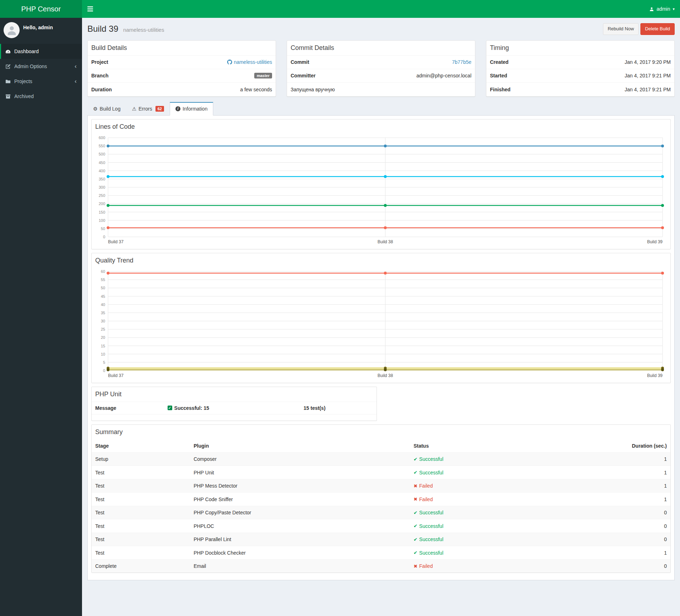 The width and height of the screenshot is (680, 616). What do you see at coordinates (8, 96) in the screenshot?
I see `archive-icon` at bounding box center [8, 96].